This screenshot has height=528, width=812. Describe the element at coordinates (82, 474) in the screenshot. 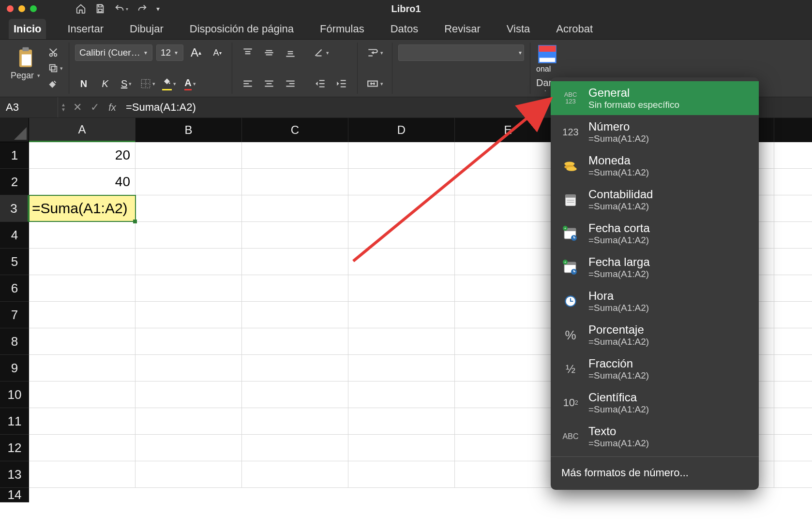

I see `cell-A13` at that location.